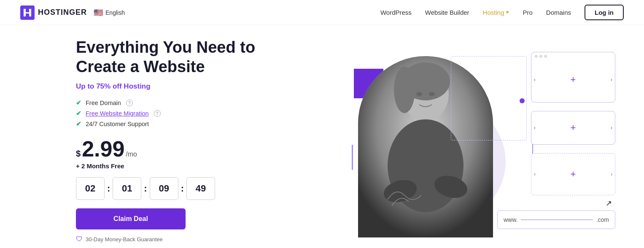 The height and width of the screenshot is (248, 644). I want to click on plus-icon-top: +, so click(574, 80).